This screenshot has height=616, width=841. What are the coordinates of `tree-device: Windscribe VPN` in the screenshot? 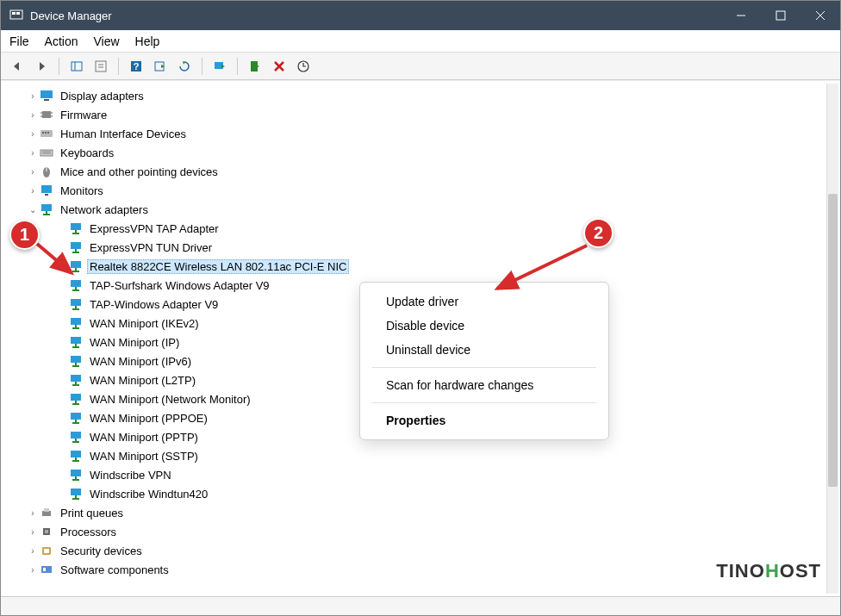 It's located at (454, 475).